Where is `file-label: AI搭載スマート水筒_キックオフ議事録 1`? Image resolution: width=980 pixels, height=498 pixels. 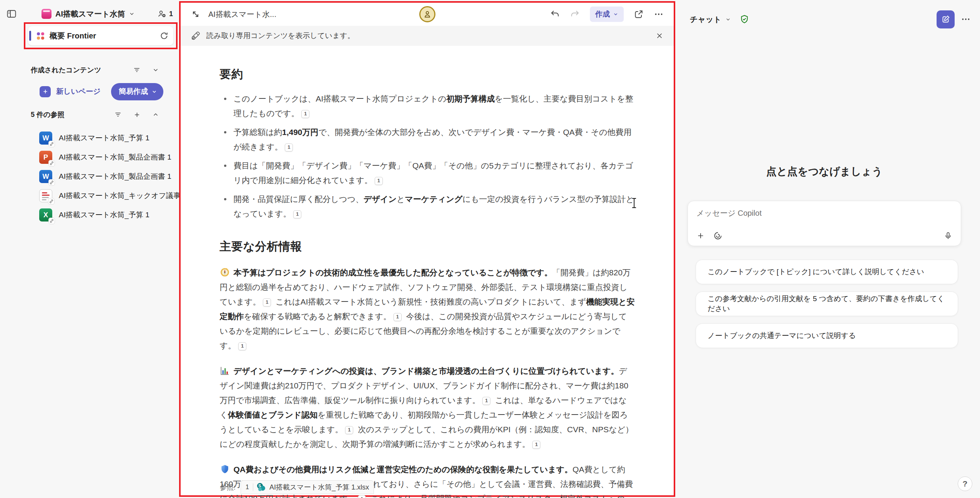
file-label: AI搭載スマート水筒_キックオフ議事録 1 is located at coordinates (126, 196).